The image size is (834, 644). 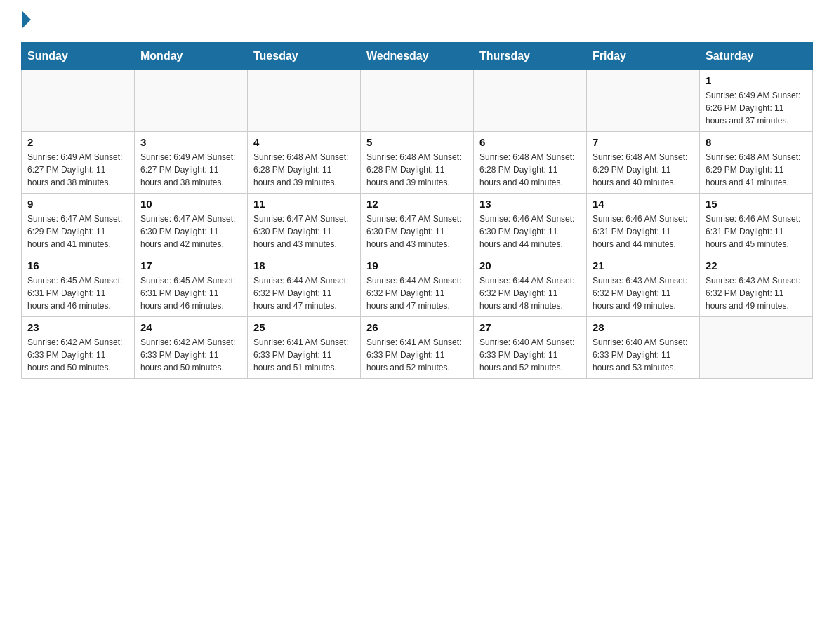 What do you see at coordinates (417, 142) in the screenshot?
I see `day-number: 5` at bounding box center [417, 142].